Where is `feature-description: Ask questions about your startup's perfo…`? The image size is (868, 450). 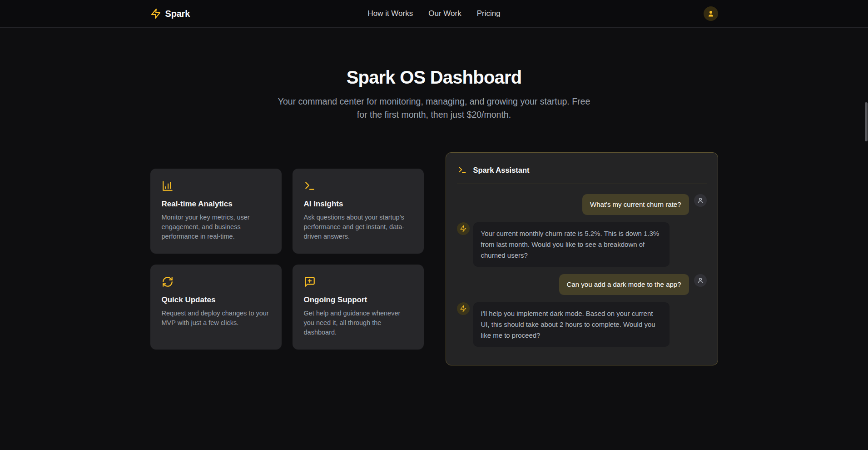 feature-description: Ask questions about your startup's perfo… is located at coordinates (358, 227).